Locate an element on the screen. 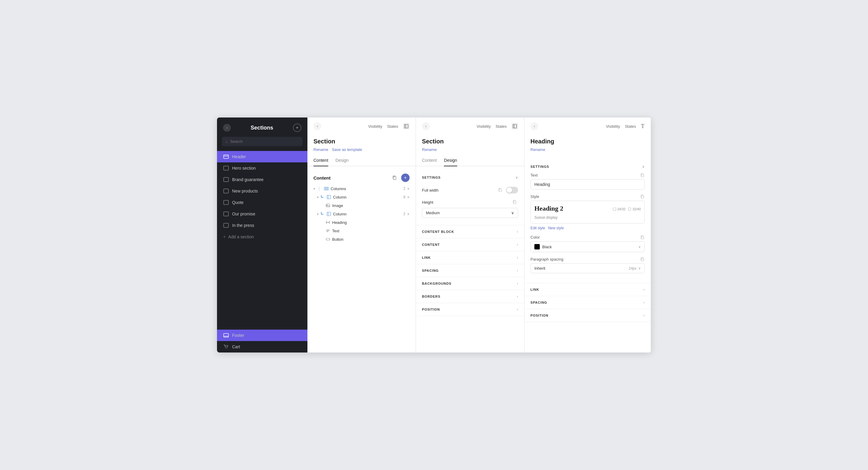  tree-column2-count: 2 is located at coordinates (404, 214).